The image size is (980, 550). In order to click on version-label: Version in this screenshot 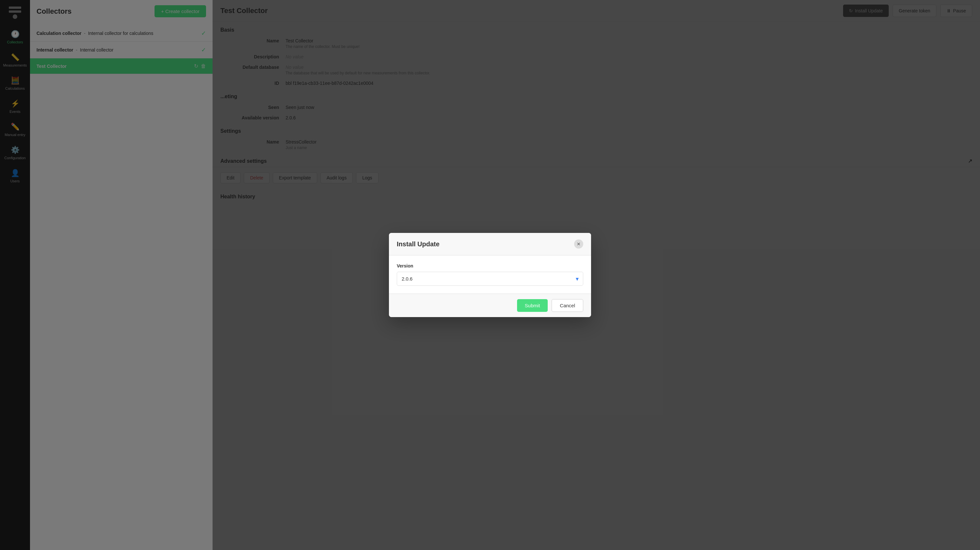, I will do `click(490, 266)`.